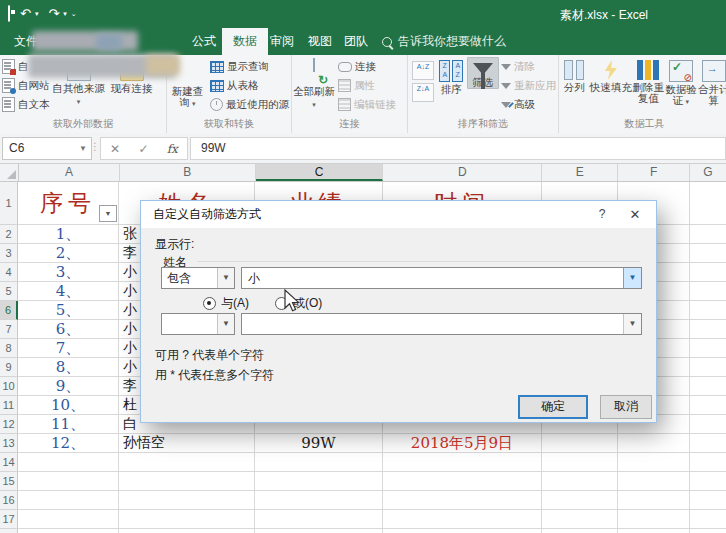 The image size is (726, 533). What do you see at coordinates (187, 444) in the screenshot?
I see `cell-b13: 孙悟空` at bounding box center [187, 444].